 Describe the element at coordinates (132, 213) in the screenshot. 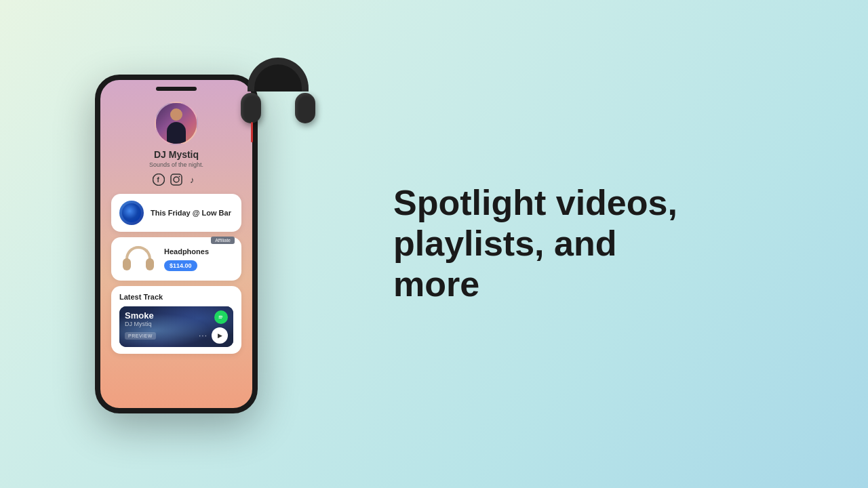

I see `event-thumbnail` at that location.